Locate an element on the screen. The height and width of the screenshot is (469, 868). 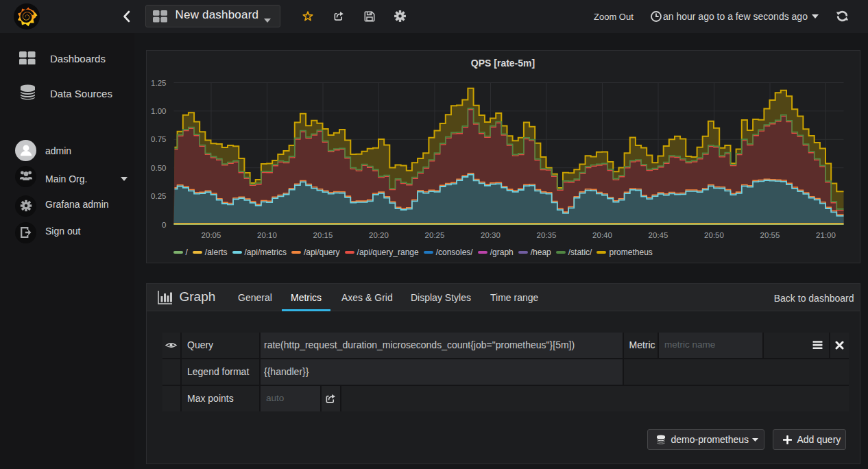
svg-text: 21:00 is located at coordinates (825, 234).